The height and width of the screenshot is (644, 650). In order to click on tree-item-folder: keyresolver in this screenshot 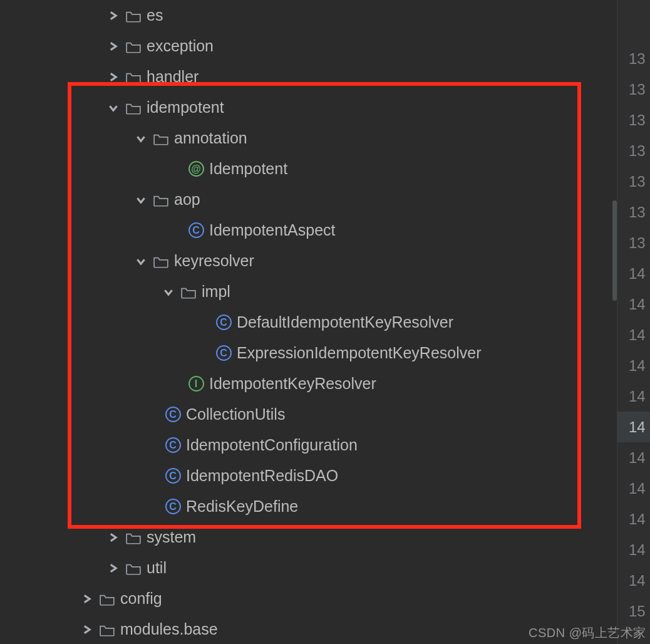, I will do `click(308, 261)`.